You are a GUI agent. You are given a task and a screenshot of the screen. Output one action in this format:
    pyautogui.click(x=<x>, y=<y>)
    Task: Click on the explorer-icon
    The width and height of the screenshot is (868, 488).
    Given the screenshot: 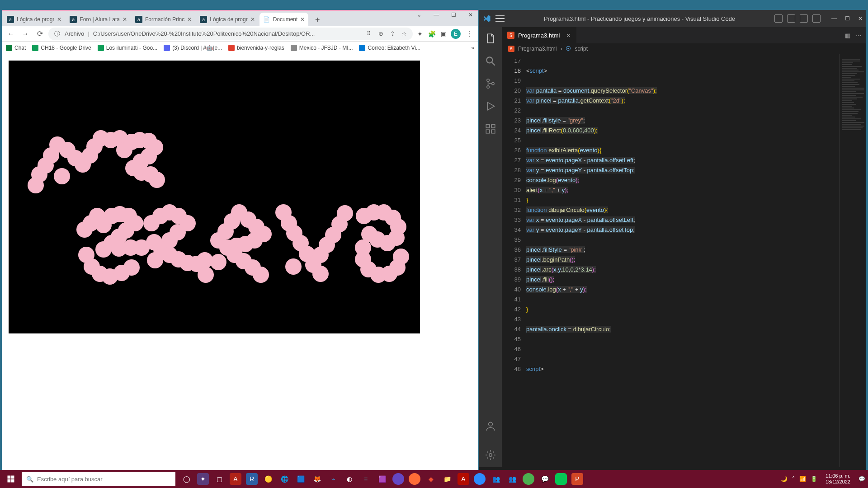 What is the action you would take?
    pyautogui.click(x=491, y=38)
    